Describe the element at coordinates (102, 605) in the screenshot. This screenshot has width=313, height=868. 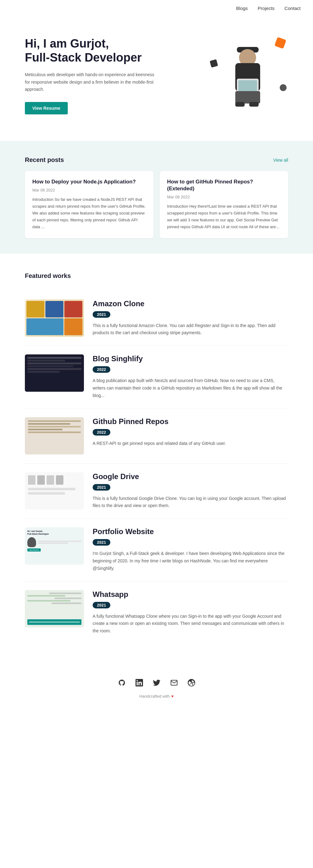
I see `year-badge-5: 2021` at that location.